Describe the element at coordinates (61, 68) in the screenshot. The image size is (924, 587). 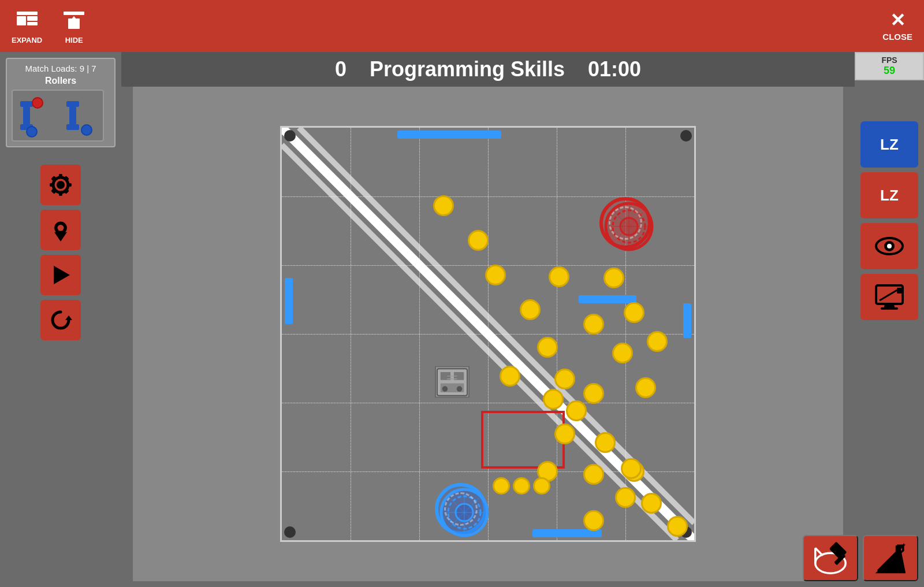
I see `match-loads: Match Loads: 9 | 7` at that location.